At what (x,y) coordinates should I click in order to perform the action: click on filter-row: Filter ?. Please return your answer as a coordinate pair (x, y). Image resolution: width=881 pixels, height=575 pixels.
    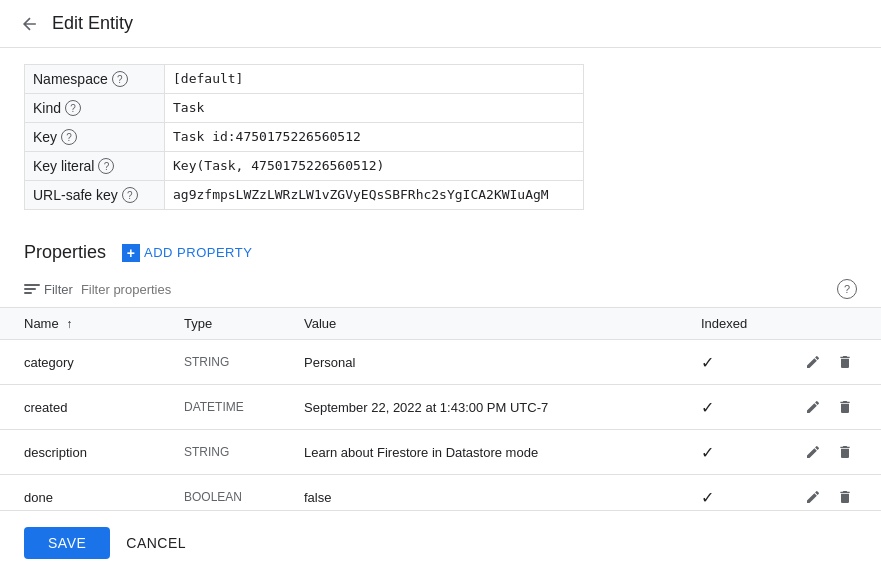
    Looking at the image, I should click on (440, 290).